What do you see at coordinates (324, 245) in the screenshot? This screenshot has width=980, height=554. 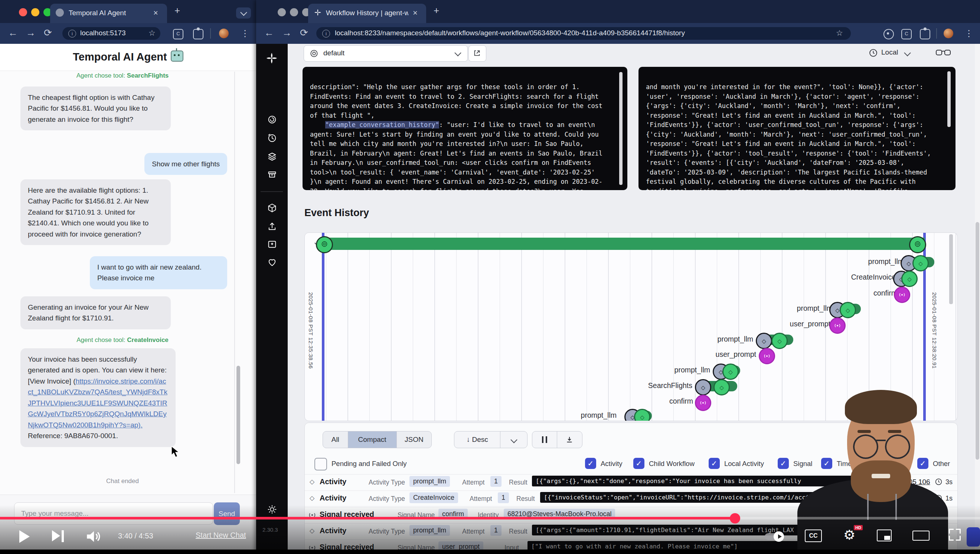 I see `workflow-start-marker: ⊚` at bounding box center [324, 245].